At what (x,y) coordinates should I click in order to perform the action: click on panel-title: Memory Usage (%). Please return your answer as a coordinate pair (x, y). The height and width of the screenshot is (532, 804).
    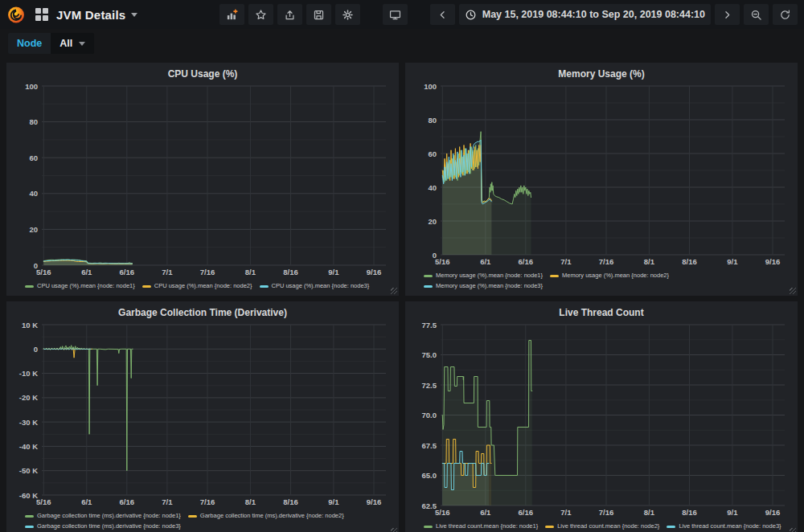
    Looking at the image, I should click on (601, 74).